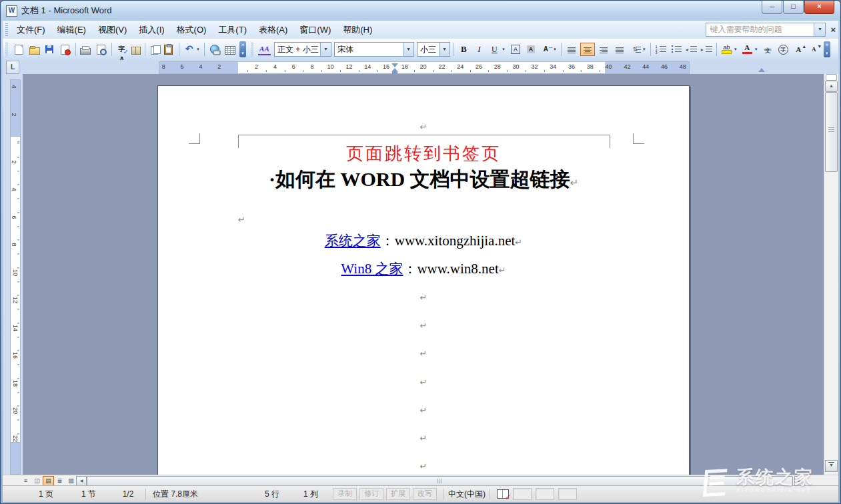  What do you see at coordinates (762, 70) in the screenshot?
I see `right-indent-marker` at bounding box center [762, 70].